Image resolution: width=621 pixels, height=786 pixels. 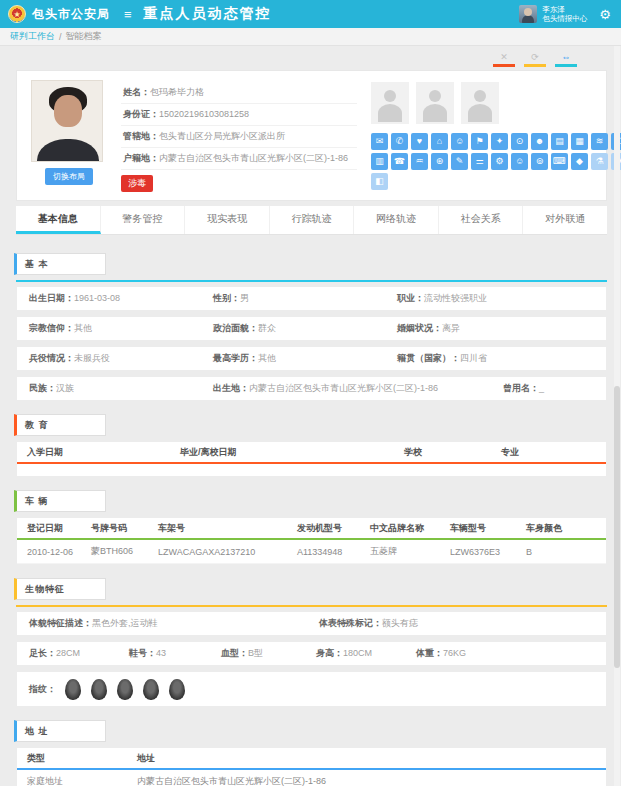 What do you see at coordinates (312, 220) in the screenshot?
I see `tab-movement-track: 行踪轨迹` at bounding box center [312, 220].